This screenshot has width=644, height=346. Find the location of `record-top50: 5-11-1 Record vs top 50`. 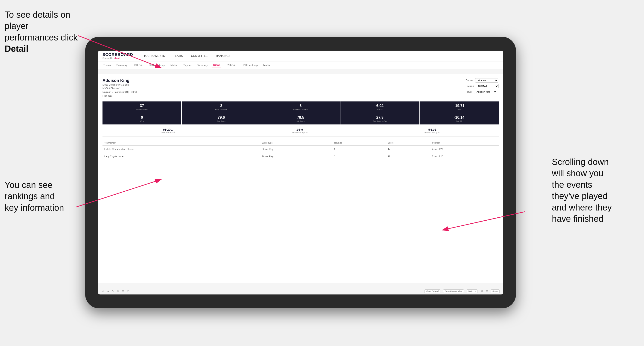

record-top50: 5-11-1 Record vs top 50 is located at coordinates (432, 131).